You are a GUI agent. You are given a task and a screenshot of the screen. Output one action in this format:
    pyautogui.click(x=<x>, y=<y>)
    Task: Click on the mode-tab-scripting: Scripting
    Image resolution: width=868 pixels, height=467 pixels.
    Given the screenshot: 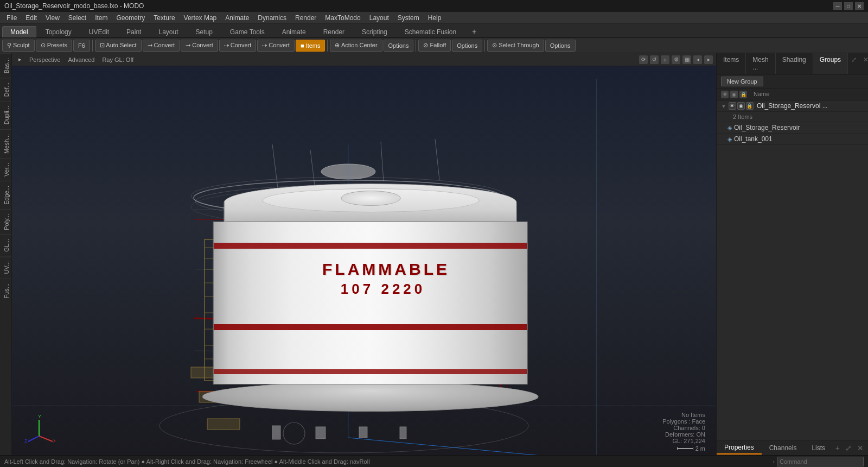 What is the action you would take?
    pyautogui.click(x=374, y=31)
    